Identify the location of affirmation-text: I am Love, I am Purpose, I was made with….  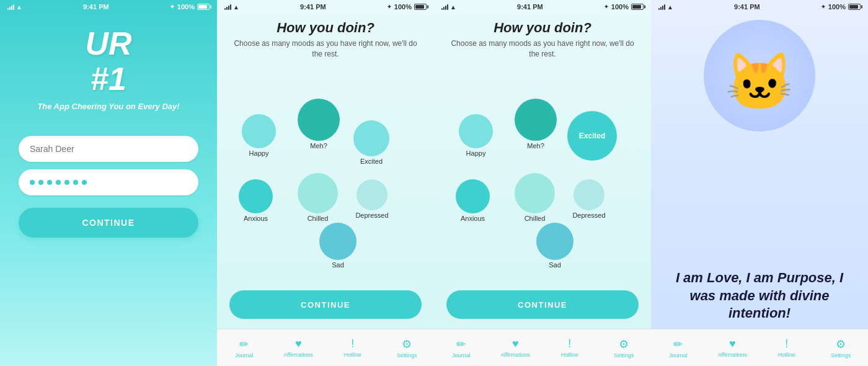
(760, 296).